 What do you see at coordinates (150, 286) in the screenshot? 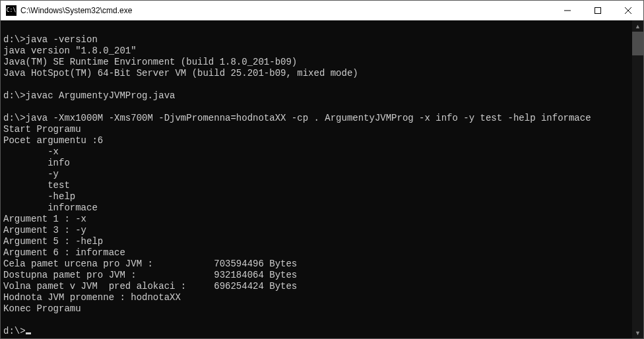
I see `console-line: Volna pamet v JVM pred alokaci : 6962544…` at bounding box center [150, 286].